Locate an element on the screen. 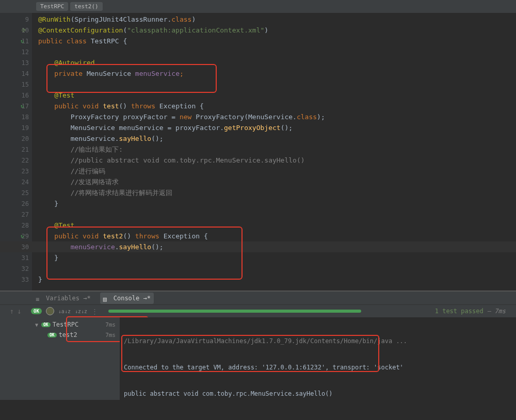 The image size is (516, 420). chevron-down-icon: ▼ is located at coordinates (38, 325).